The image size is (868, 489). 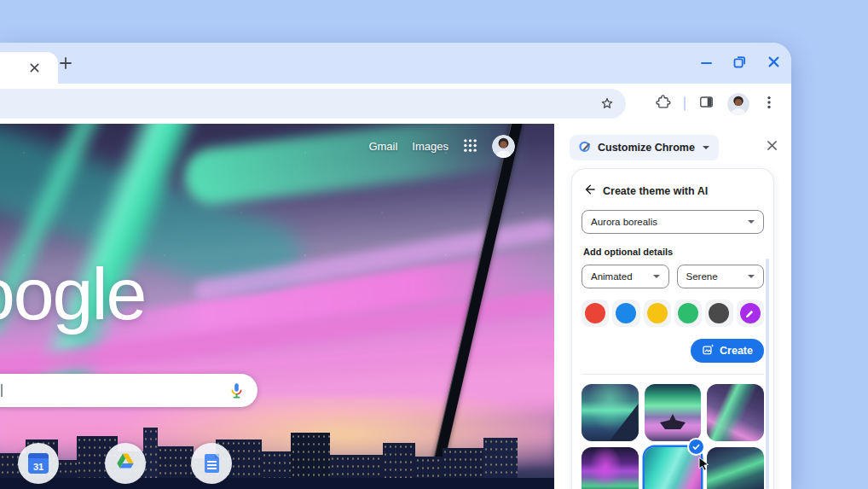 What do you see at coordinates (704, 466) in the screenshot?
I see `mouse-cursor` at bounding box center [704, 466].